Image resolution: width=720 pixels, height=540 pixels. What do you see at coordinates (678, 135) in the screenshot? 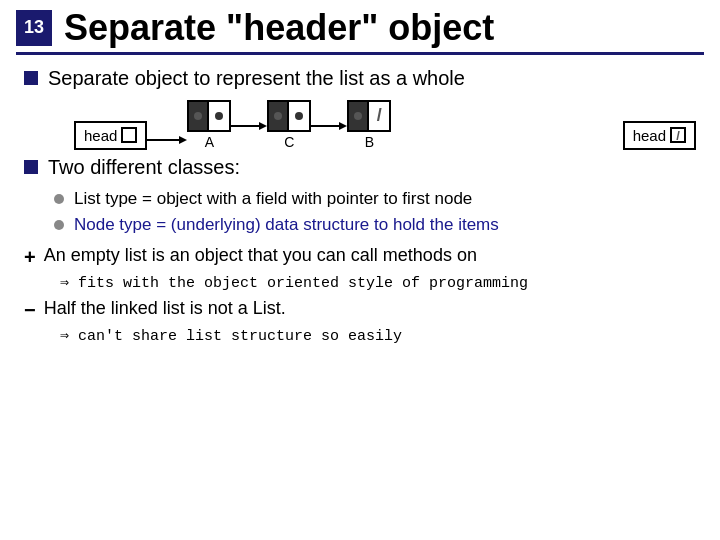
I see `head-right-slash: /` at bounding box center [678, 135].